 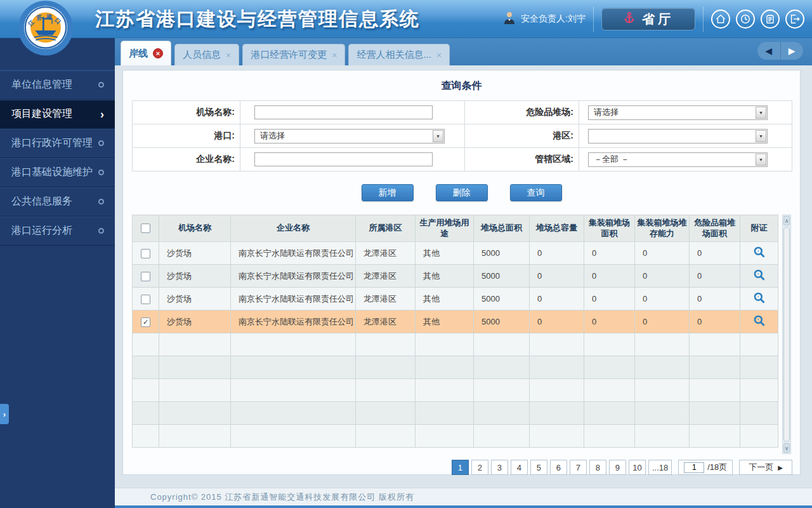 I want to click on page-button-4: 4, so click(x=519, y=467).